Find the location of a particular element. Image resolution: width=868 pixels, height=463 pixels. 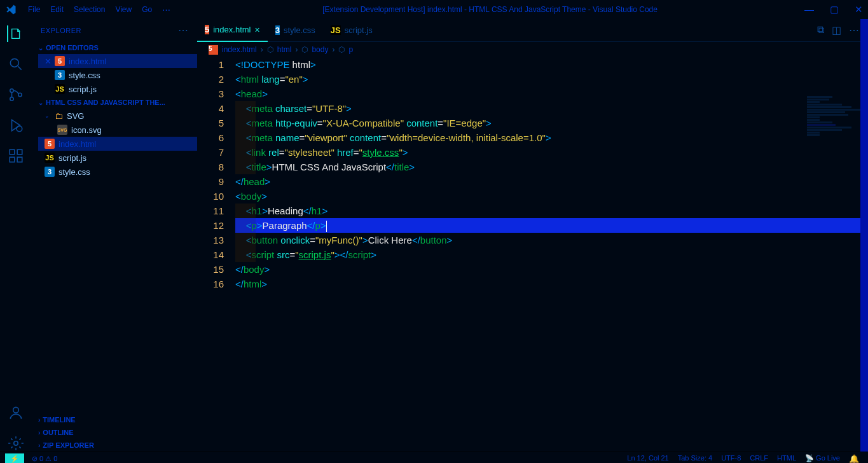

window-title: [Extension Development Host] index.html … is located at coordinates (490, 10).